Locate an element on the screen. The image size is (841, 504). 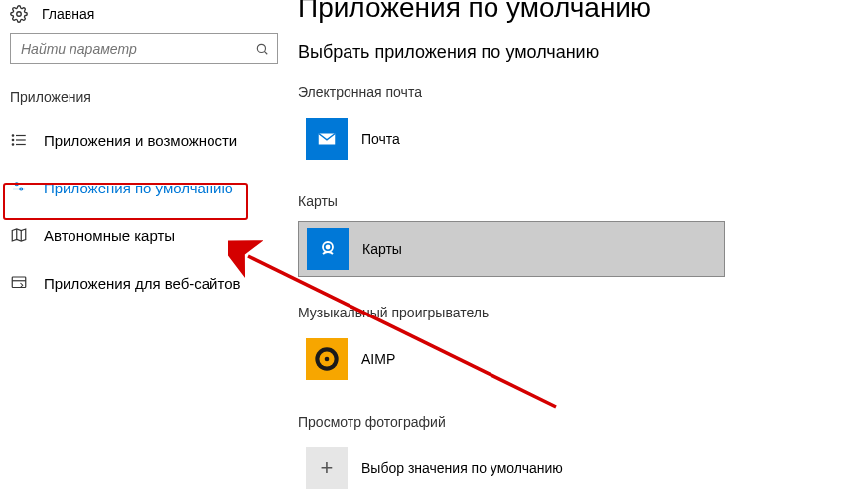
category-label: Музыкальный проигрыватель is located at coordinates (560, 313).